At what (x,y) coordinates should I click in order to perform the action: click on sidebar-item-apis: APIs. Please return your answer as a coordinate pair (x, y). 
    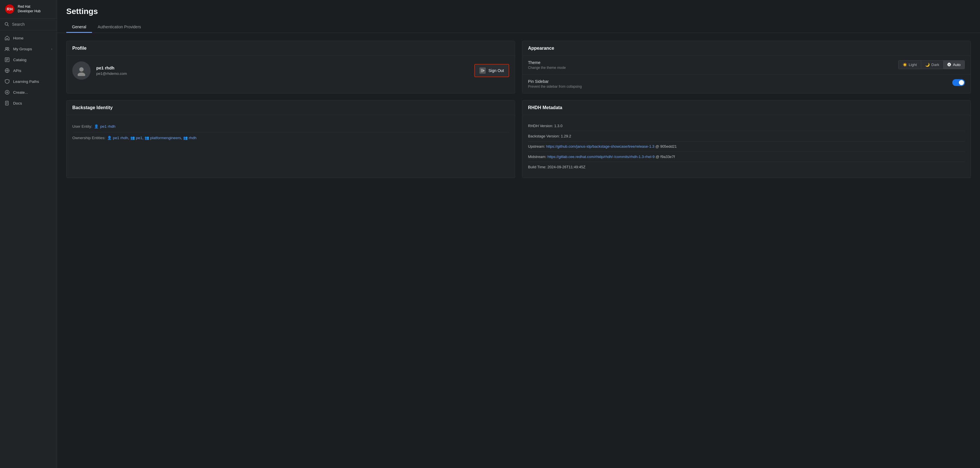
    Looking at the image, I should click on (28, 71).